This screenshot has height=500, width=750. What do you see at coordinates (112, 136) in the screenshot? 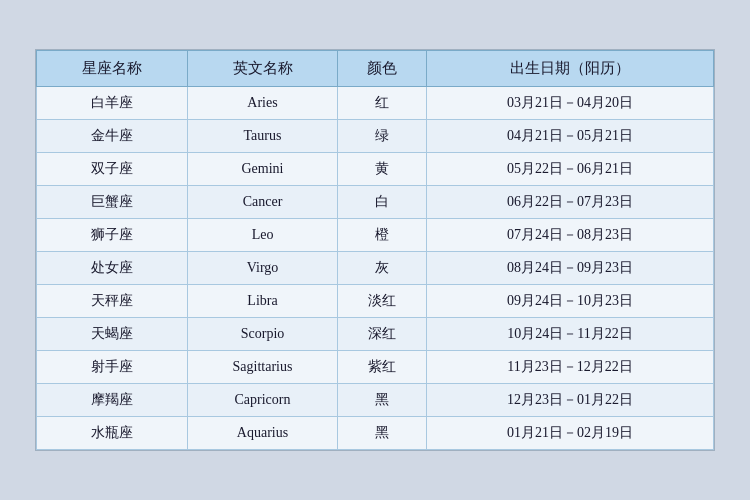
I see `table-cell-1-0: 金牛座` at bounding box center [112, 136].